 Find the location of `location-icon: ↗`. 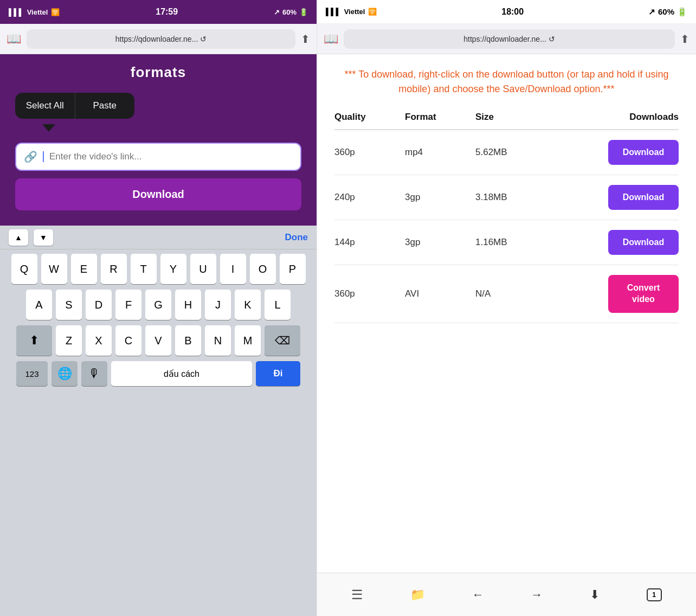

location-icon: ↗ is located at coordinates (276, 12).